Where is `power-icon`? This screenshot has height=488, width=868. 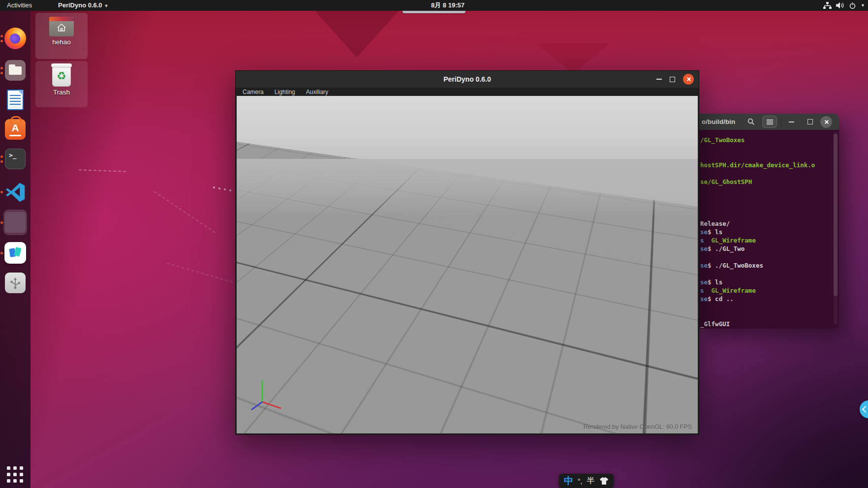
power-icon is located at coordinates (852, 6).